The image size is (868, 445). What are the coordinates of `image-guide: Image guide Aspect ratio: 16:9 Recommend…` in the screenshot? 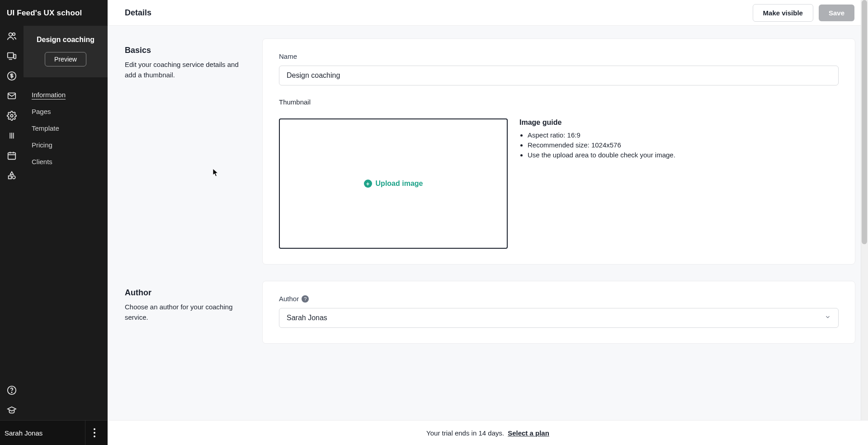 It's located at (679, 139).